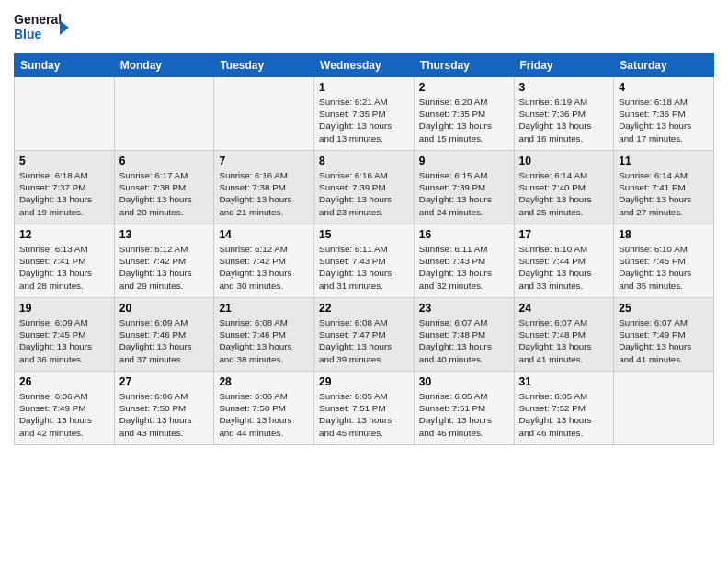 This screenshot has height=563, width=728. What do you see at coordinates (664, 308) in the screenshot?
I see `day-number: 25` at bounding box center [664, 308].